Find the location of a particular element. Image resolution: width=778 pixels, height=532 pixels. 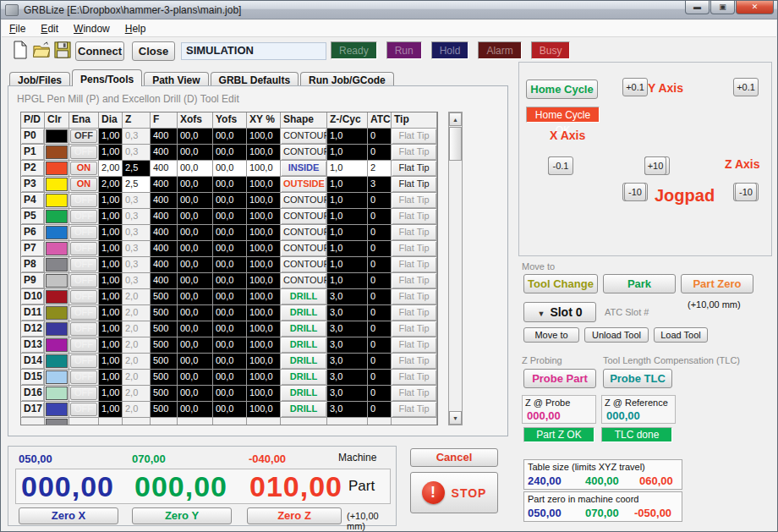

menu-window: Window is located at coordinates (91, 29).